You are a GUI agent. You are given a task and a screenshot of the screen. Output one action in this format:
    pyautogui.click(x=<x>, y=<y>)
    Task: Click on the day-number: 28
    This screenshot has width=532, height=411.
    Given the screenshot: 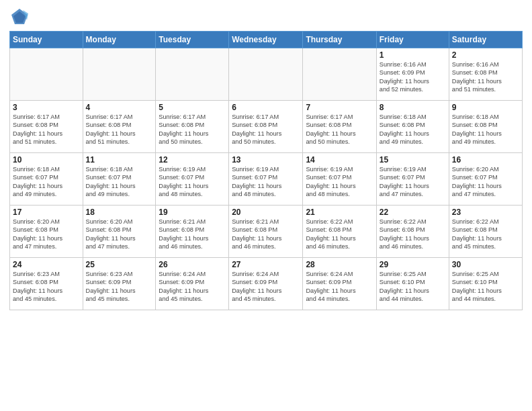 What is the action you would take?
    pyautogui.click(x=339, y=265)
    